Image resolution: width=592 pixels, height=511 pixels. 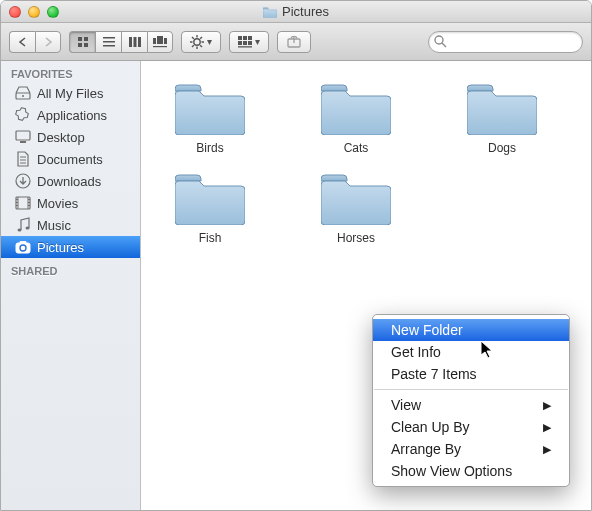 I want to click on sidebar-item-label: Pictures, so click(x=60, y=248).